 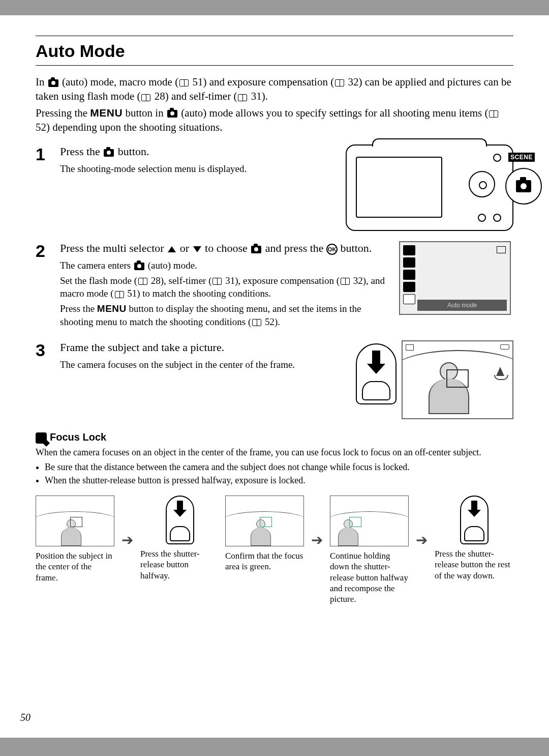 What do you see at coordinates (458, 380) in the screenshot?
I see `lcd-view-figure` at bounding box center [458, 380].